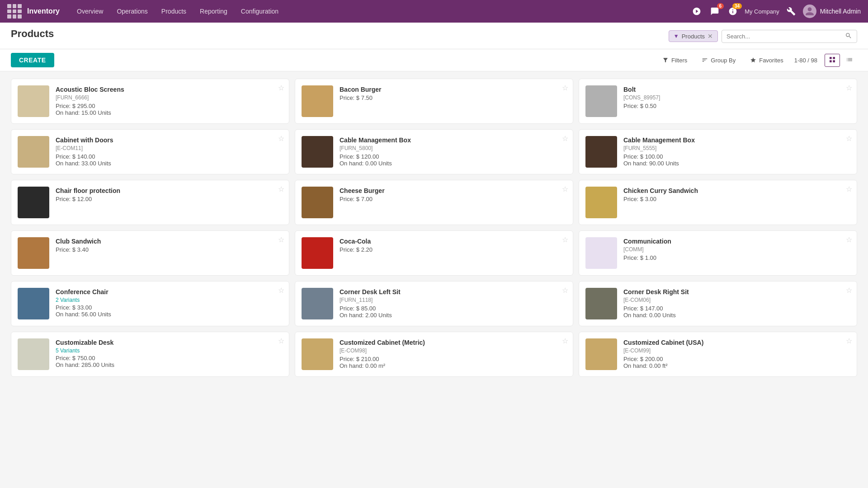 The height and width of the screenshot is (488, 868). Describe the element at coordinates (150, 152) in the screenshot. I see `product-card: Cabinet with Doors[E-COM11]Price: $ 140.…` at that location.